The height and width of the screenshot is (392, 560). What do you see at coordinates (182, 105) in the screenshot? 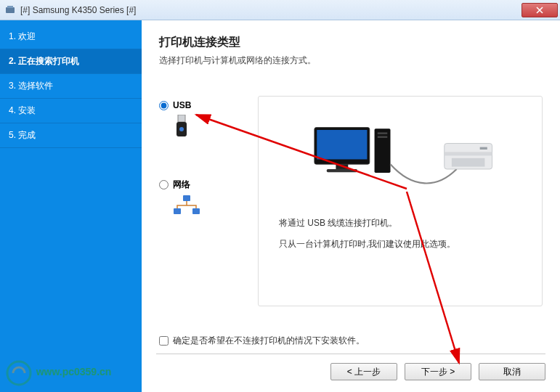
I see `option-usb-label: USB` at bounding box center [182, 105].